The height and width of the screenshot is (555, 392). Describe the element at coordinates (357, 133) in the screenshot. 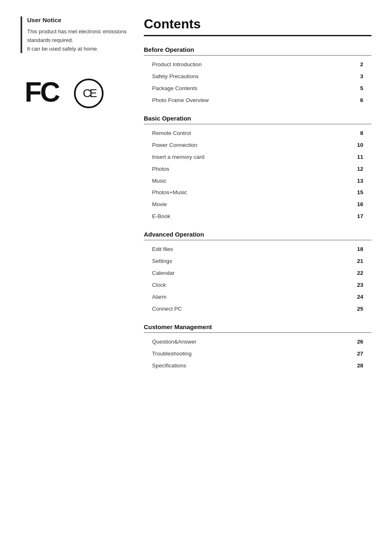

I see `toc-item-page: 8` at that location.